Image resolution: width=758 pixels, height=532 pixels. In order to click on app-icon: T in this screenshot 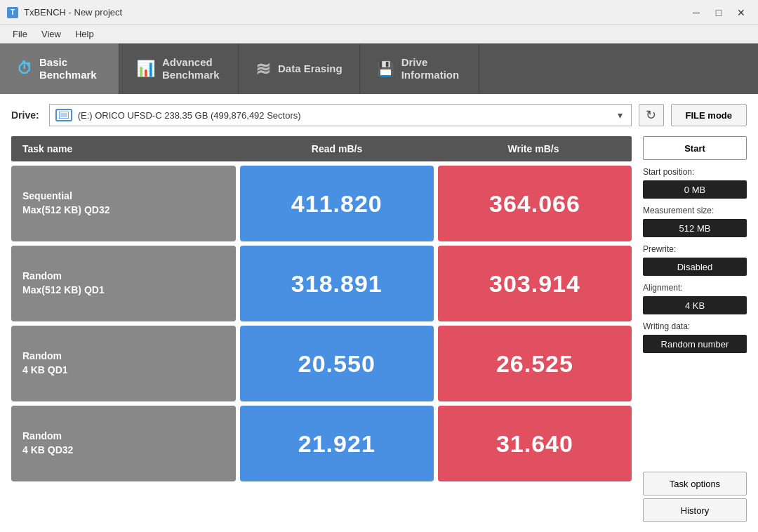, I will do `click(13, 13)`.